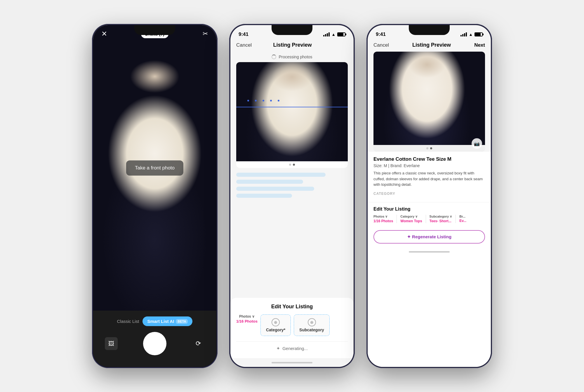  What do you see at coordinates (274, 57) in the screenshot?
I see `processing-spinner` at bounding box center [274, 57].